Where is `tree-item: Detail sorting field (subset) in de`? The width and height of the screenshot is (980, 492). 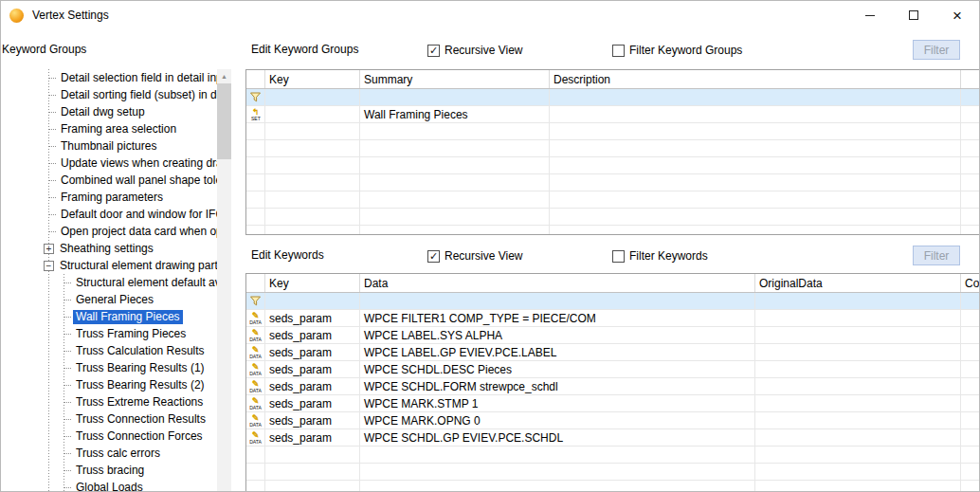 tree-item: Detail sorting field (subset) in de is located at coordinates (128, 95).